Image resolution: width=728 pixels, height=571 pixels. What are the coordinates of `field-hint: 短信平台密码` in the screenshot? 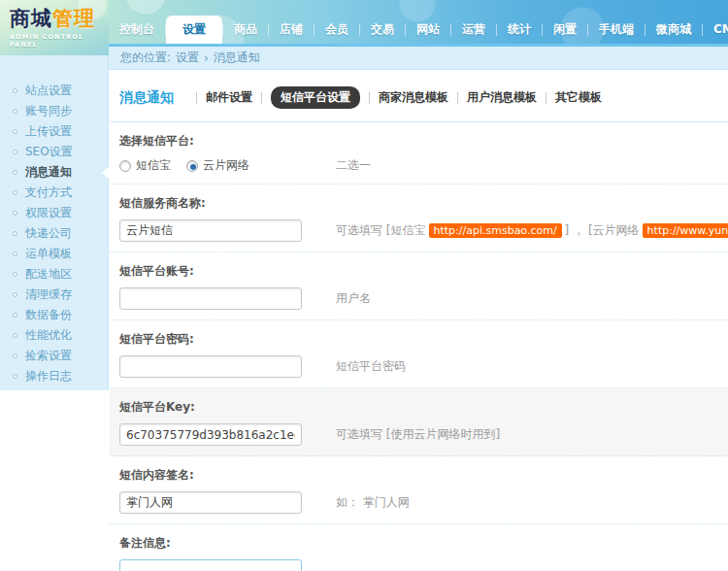 It's located at (371, 367).